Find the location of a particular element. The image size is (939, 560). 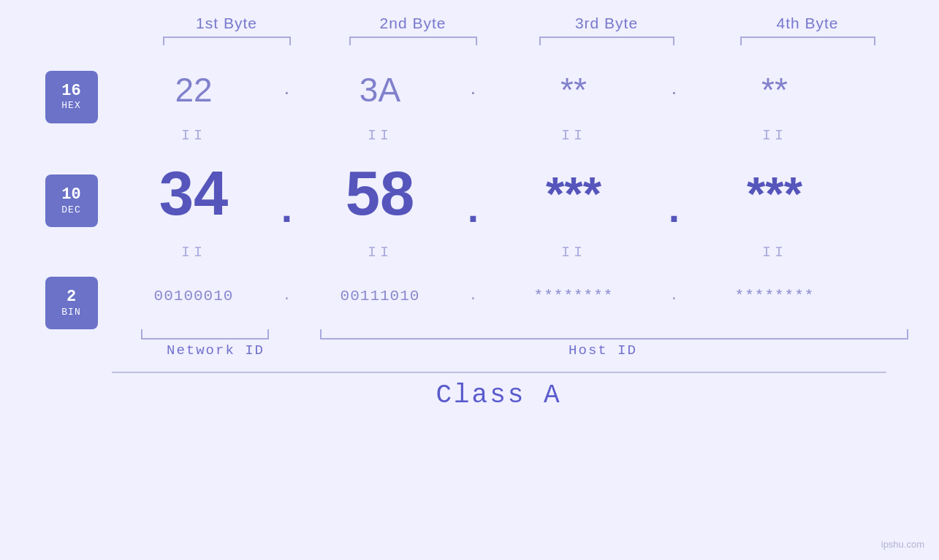

byte1-header: 1st Byte is located at coordinates (227, 23).